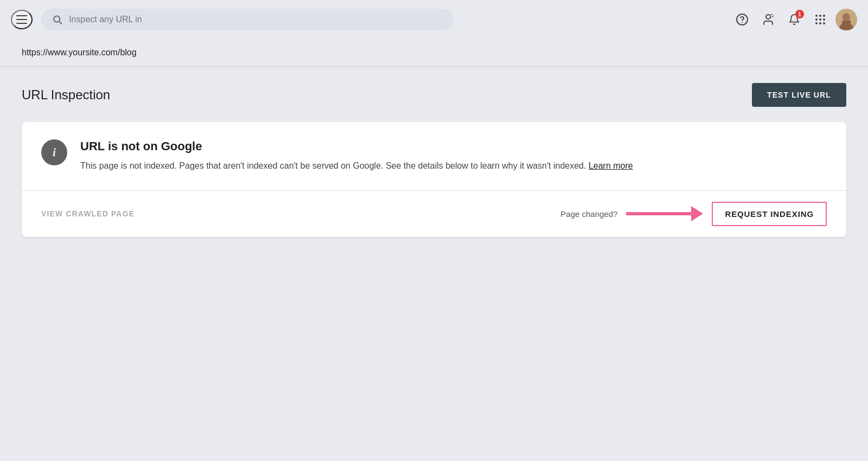  What do you see at coordinates (333, 166) in the screenshot?
I see `description-text: This page is not indexed. Pages that are…` at bounding box center [333, 166].